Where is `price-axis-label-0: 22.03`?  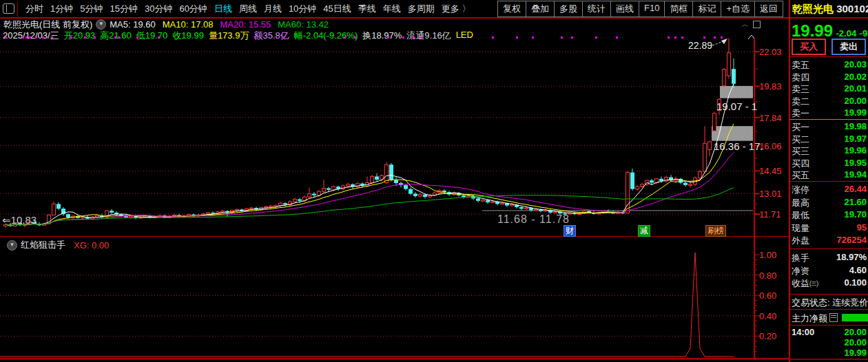 price-axis-label-0: 22.03 is located at coordinates (774, 52).